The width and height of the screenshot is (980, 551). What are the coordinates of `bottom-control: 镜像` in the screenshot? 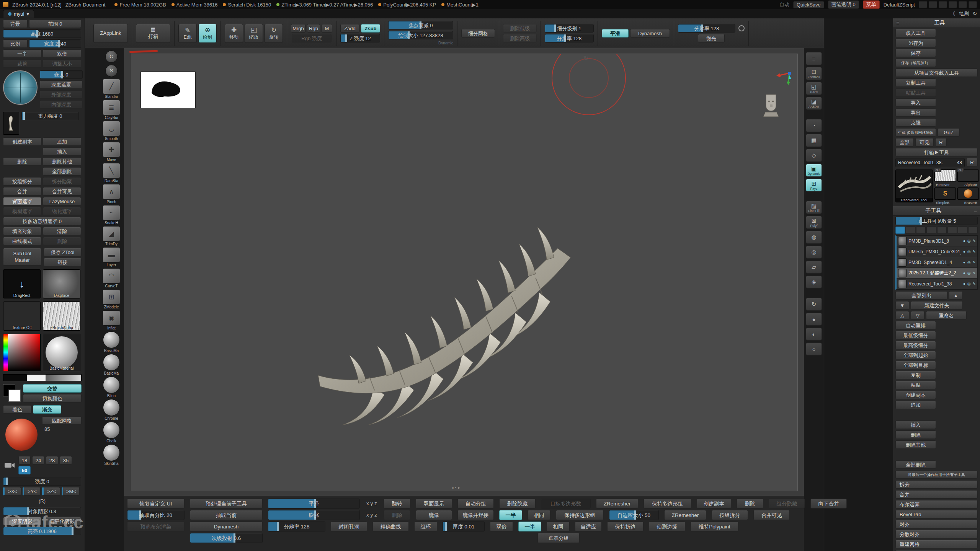 It's located at (434, 515).